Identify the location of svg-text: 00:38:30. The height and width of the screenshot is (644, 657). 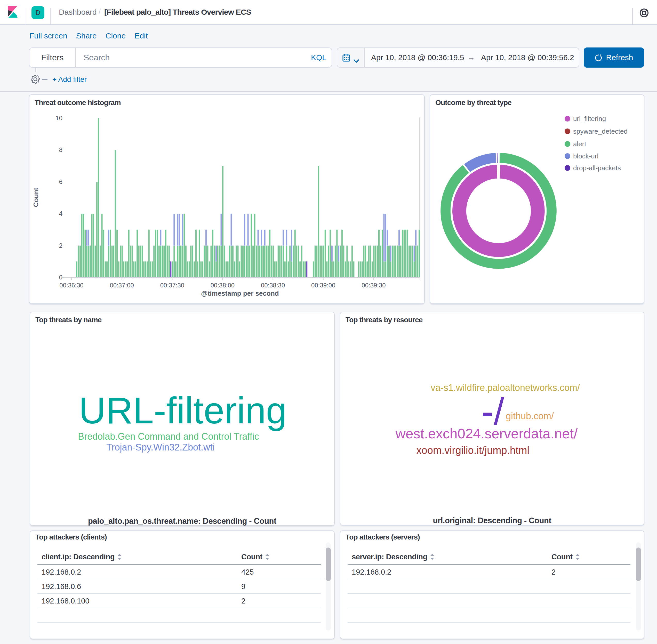
(273, 285).